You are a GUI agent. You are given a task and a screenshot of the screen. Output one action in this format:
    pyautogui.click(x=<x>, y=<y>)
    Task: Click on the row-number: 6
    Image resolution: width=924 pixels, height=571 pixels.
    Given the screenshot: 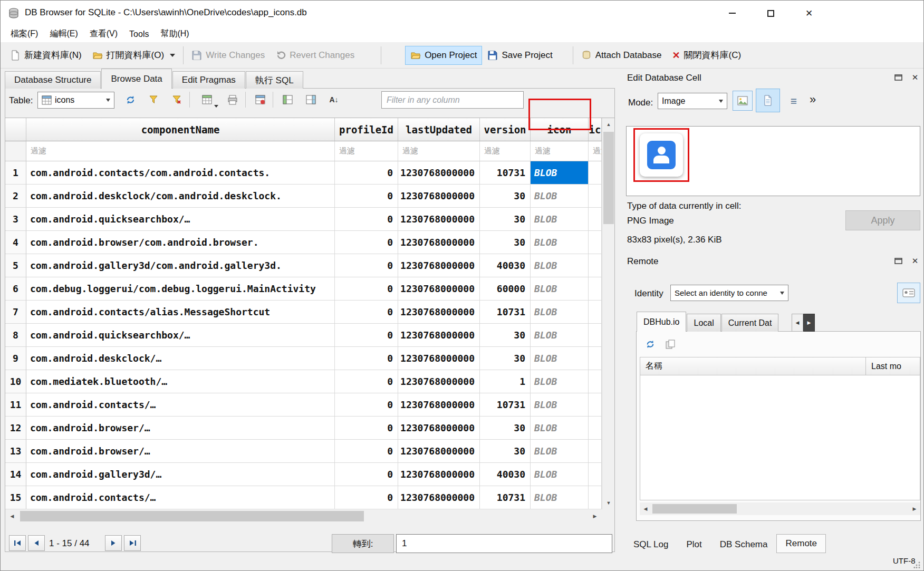 What is the action you would take?
    pyautogui.click(x=16, y=289)
    